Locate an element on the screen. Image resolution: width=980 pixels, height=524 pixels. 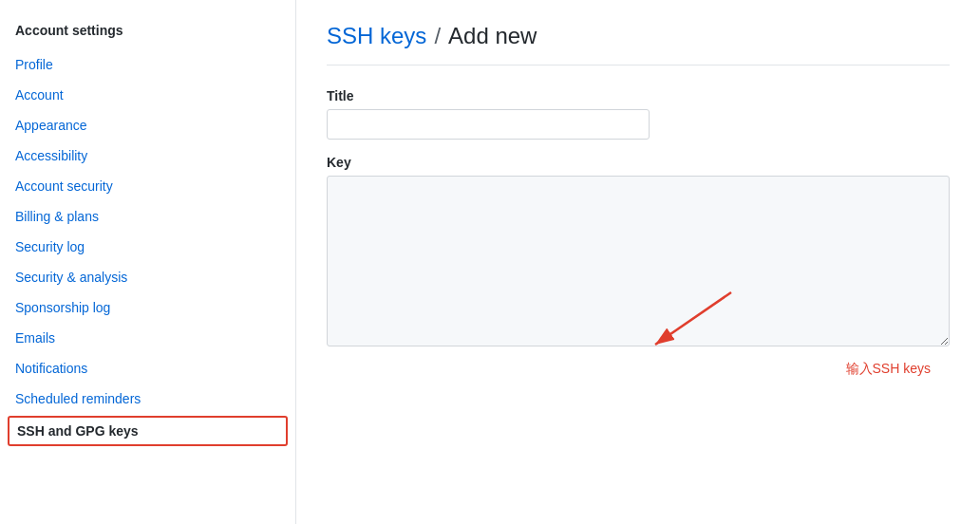
key-label: Key is located at coordinates (638, 162).